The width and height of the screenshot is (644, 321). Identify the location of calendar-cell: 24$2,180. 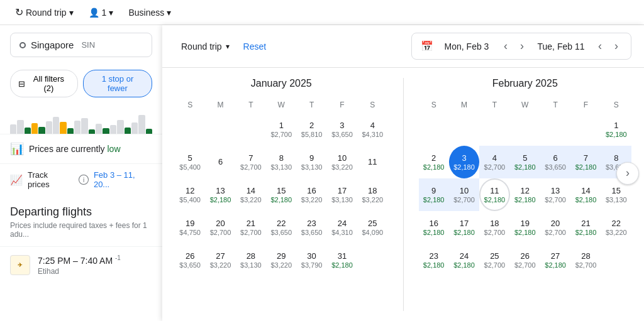
(464, 260).